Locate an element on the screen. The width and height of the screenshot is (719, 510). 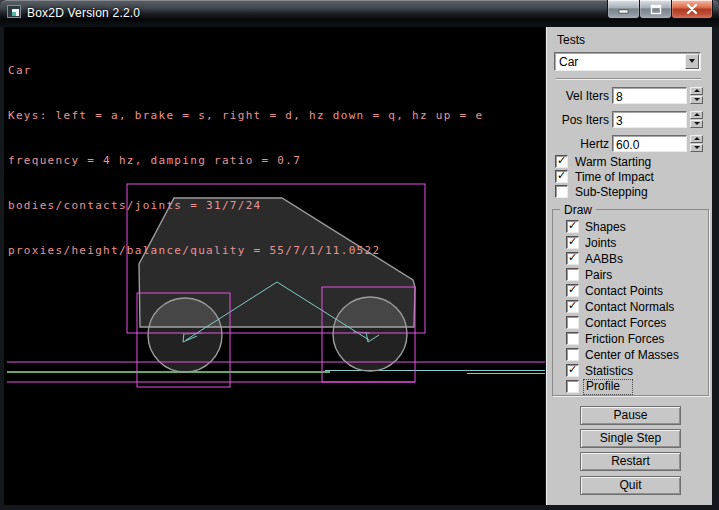
hertz-stepper is located at coordinates (696, 144).